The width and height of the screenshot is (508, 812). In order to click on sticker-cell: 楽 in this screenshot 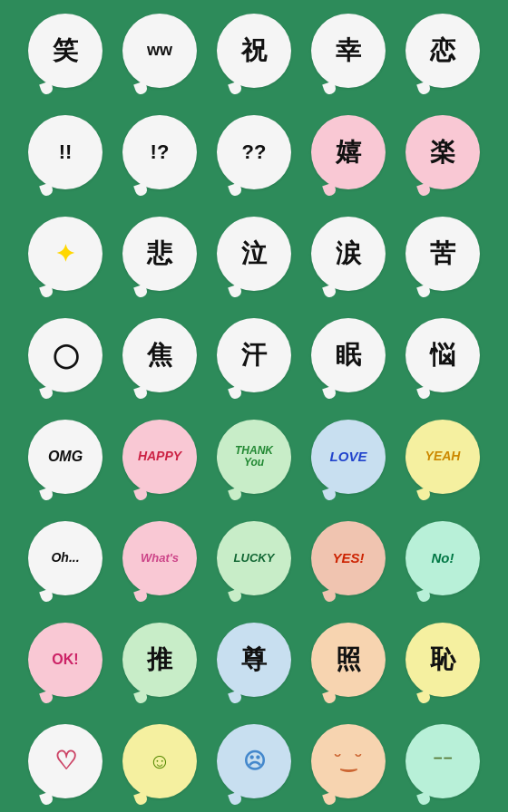, I will do `click(443, 152)`.